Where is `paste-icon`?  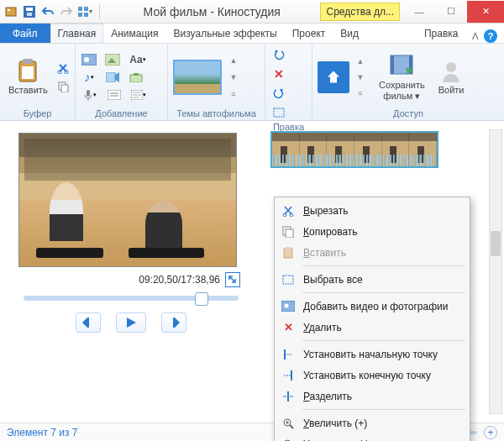 paste-icon is located at coordinates (288, 253).